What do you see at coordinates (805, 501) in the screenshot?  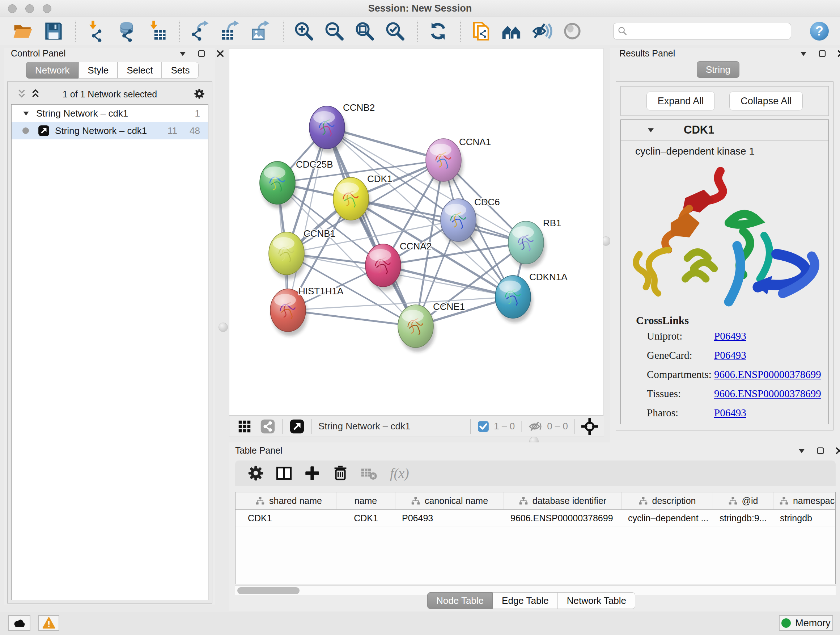 I see `column-header-namespace: namespace` at bounding box center [805, 501].